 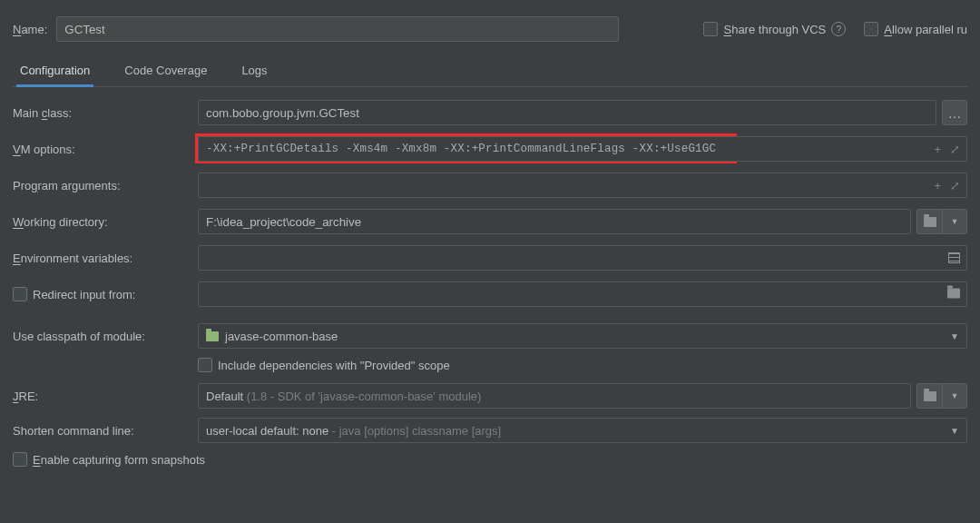 What do you see at coordinates (554, 222) in the screenshot?
I see `working-dir-input` at bounding box center [554, 222].